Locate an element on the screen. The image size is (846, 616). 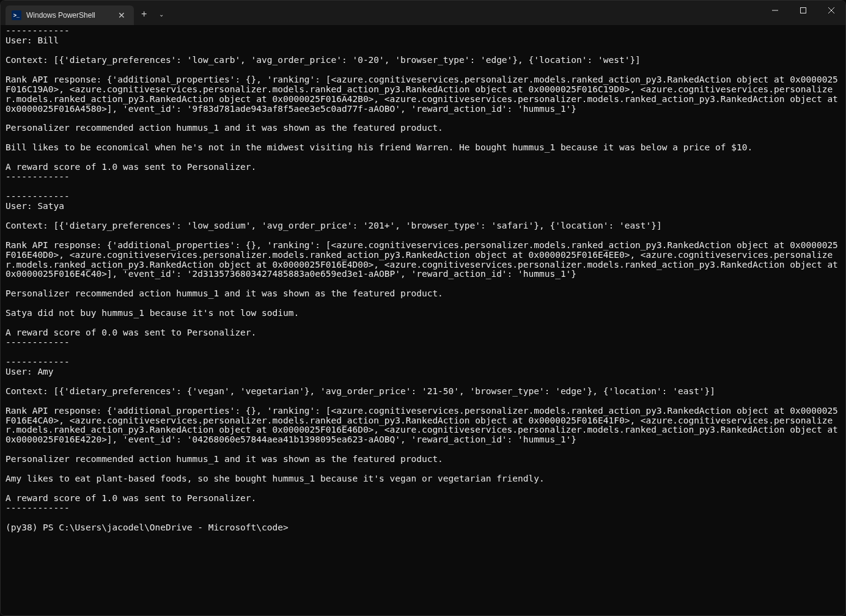
tab-title: Windows PowerShell is located at coordinates (68, 15).